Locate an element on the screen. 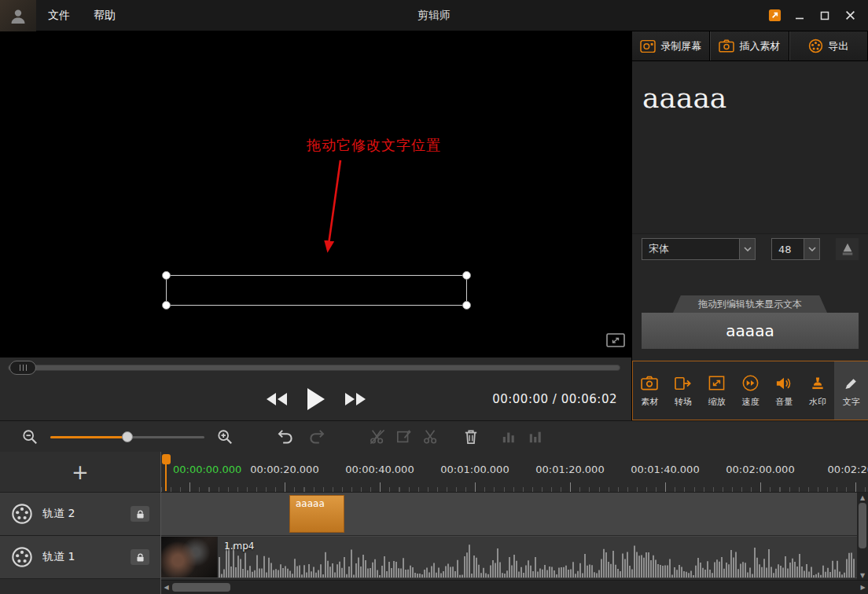 This screenshot has height=594, width=868. font-family-select: 宋体 is located at coordinates (698, 249).